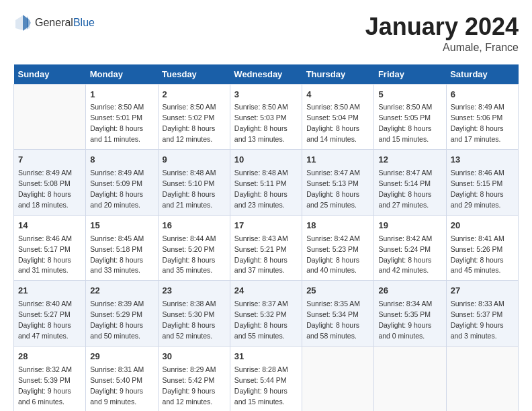 Image resolution: width=532 pixels, height=411 pixels. Describe the element at coordinates (193, 117) in the screenshot. I see `day-cell: 2Sunrise: 8:50 AMSunset: 5:02 PMDaylight…` at that location.